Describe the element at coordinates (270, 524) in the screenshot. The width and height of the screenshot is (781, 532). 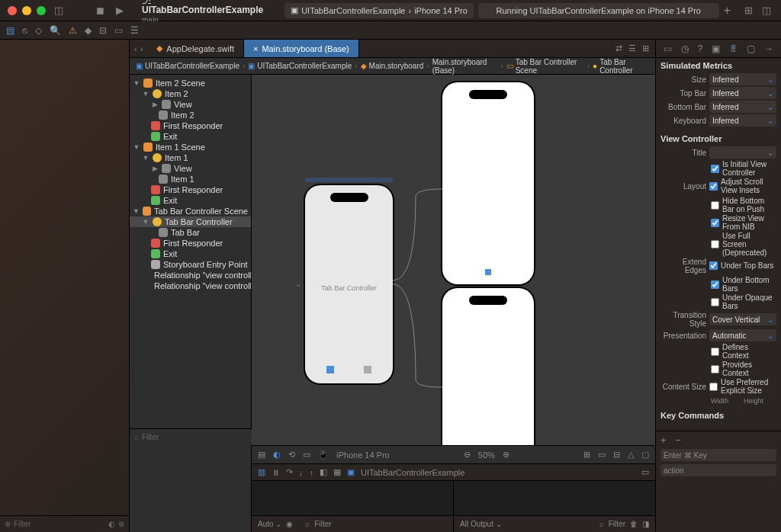
I see `variables-scope: Auto ⌄` at that location.